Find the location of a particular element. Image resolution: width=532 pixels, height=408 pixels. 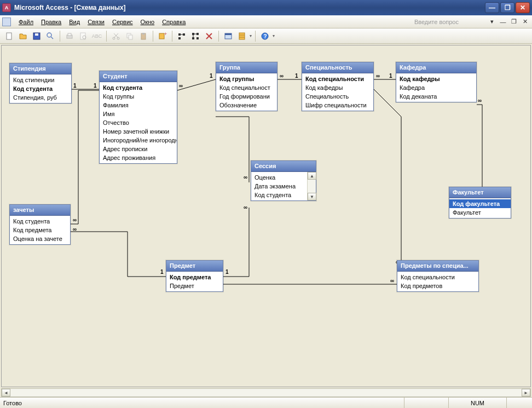

table-specialnost: Специальность Код специальностиКод кафед… is located at coordinates (338, 87).